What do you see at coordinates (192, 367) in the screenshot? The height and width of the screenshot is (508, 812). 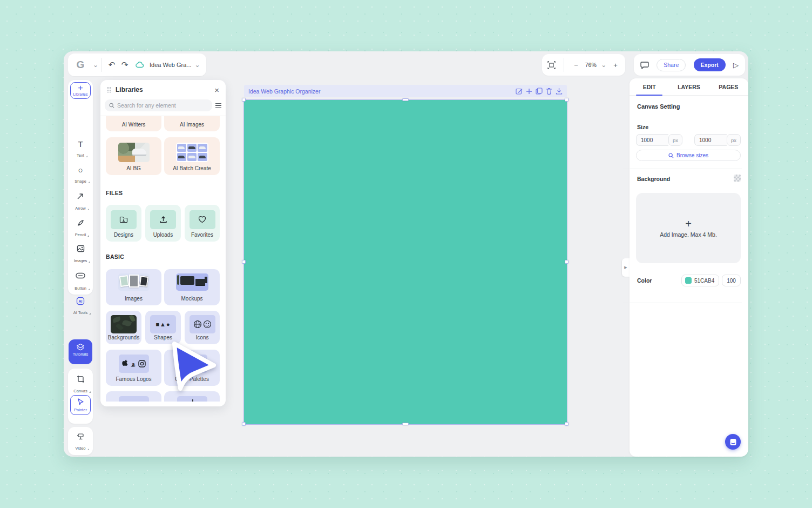 I see `library-tile-color-palettes: Color Palettes` at bounding box center [192, 367].